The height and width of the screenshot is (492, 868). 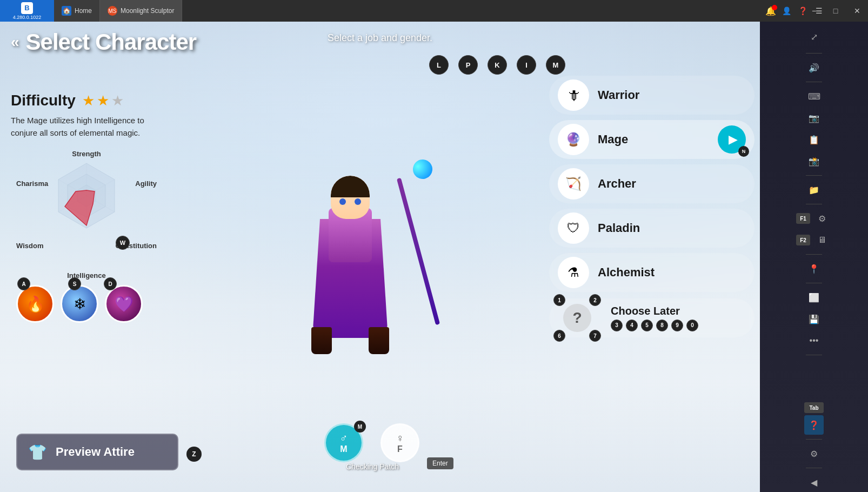 I want to click on keyboard-icon: ⌨, so click(x=814, y=96).